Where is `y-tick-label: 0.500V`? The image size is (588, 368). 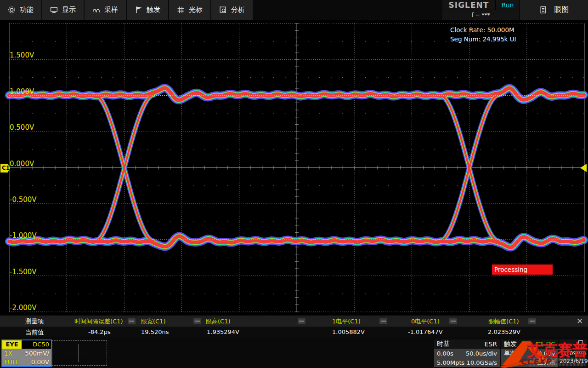
y-tick-label: 0.500V is located at coordinates (22, 128).